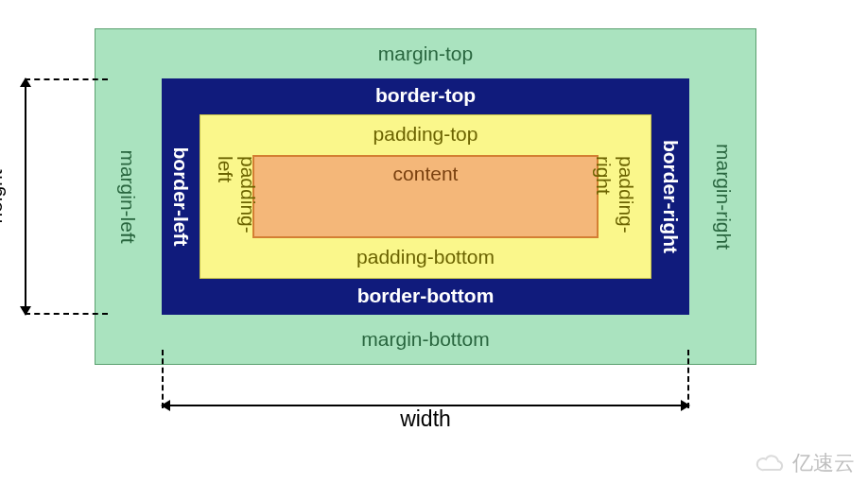 The height and width of the screenshot is (483, 868). I want to click on width-label: width, so click(425, 420).